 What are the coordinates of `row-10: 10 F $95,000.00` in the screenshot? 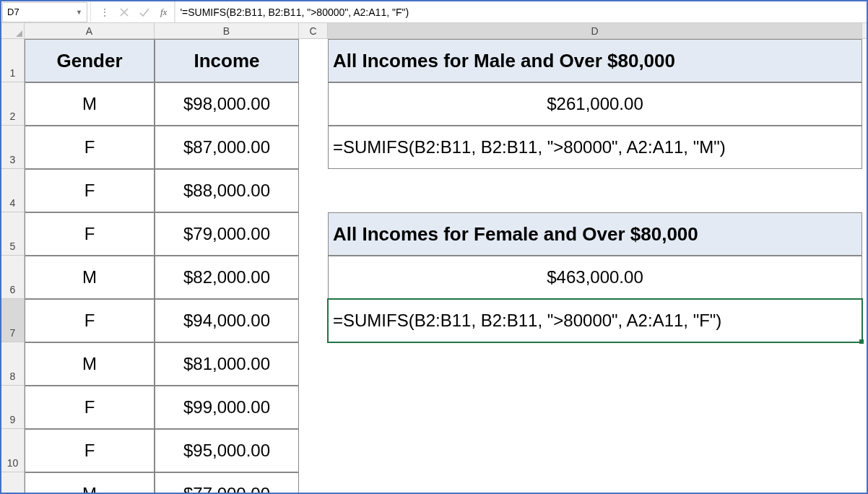 It's located at (434, 451).